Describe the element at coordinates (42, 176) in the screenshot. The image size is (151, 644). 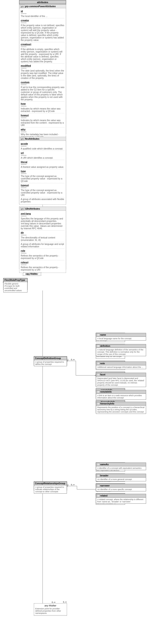
I see `attr-type: type ▪▪▪▪▪▪▪▪ The type of the concept as…` at that location.